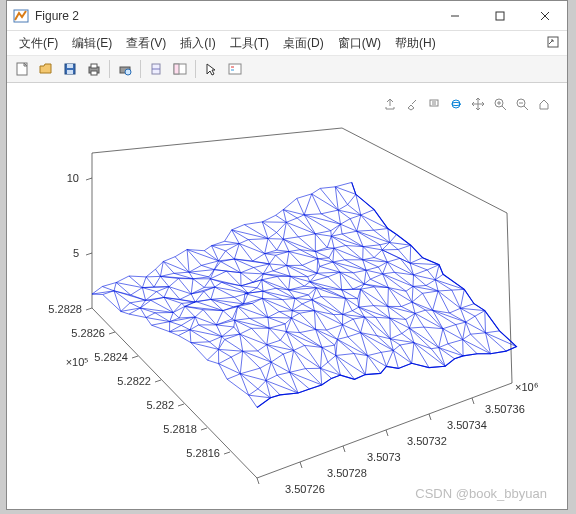 The image size is (576, 514). I want to click on zoom-out-icon, so click(522, 104).